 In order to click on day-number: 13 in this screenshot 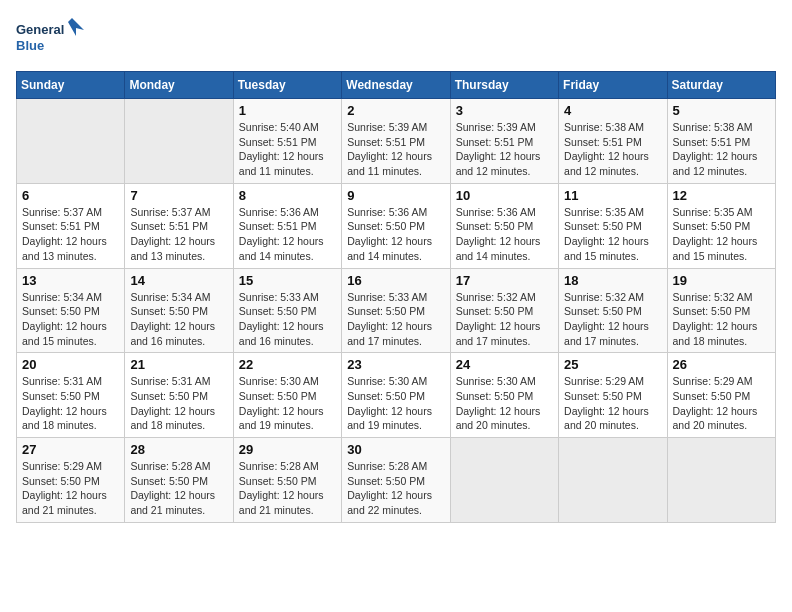, I will do `click(70, 280)`.